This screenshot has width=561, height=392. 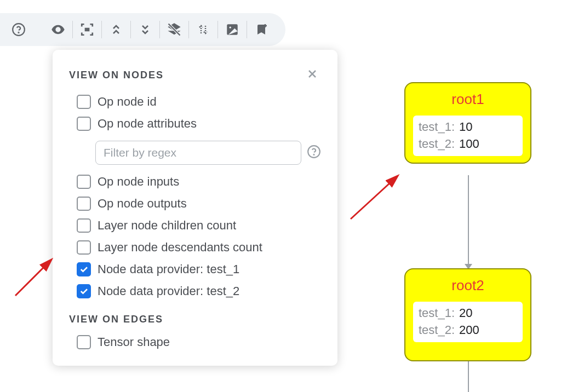 I want to click on data-value: 20, so click(x=466, y=313).